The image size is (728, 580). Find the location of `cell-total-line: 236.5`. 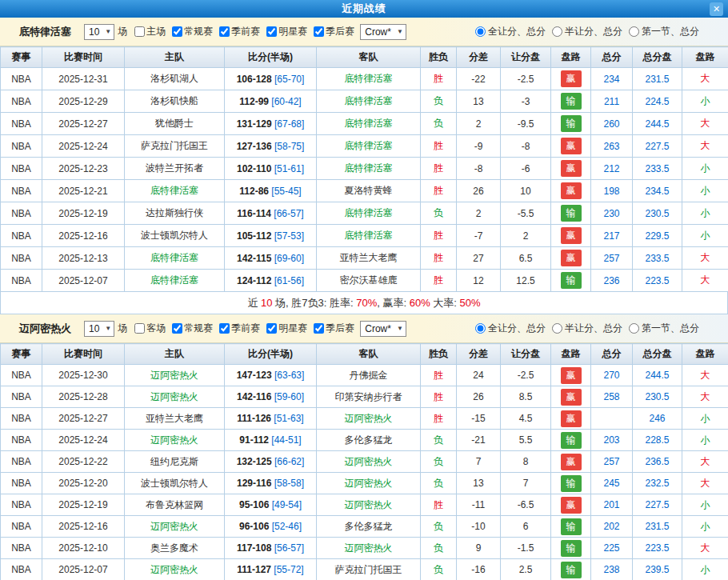

cell-total-line: 236.5 is located at coordinates (658, 462).